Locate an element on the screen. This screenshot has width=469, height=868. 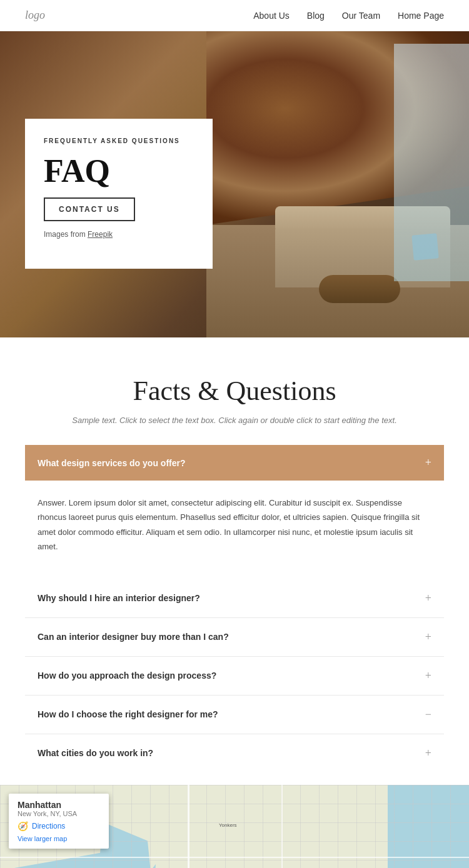
nav-our-team: Our Team is located at coordinates (361, 16).